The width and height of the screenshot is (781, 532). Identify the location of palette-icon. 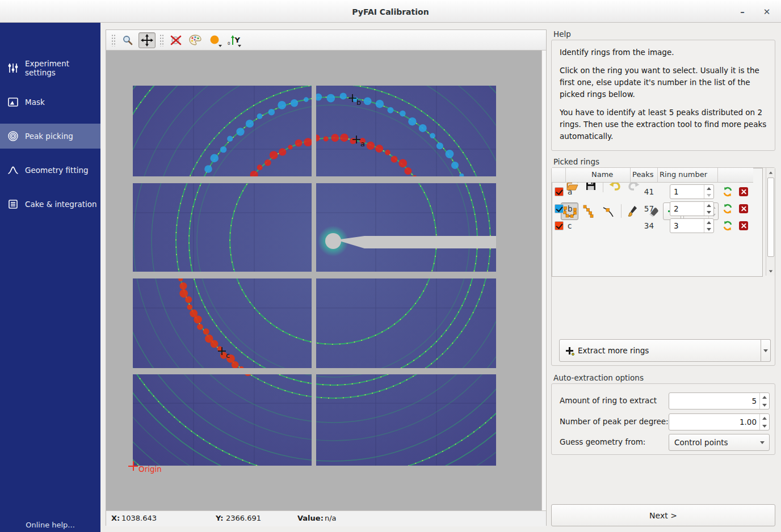
(195, 40).